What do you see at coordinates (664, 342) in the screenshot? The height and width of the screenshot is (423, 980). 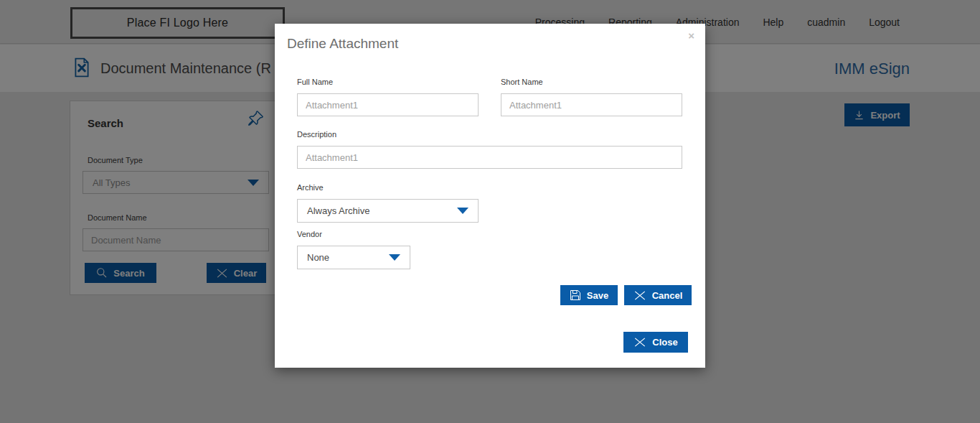 I see `close-button-label: Close` at bounding box center [664, 342].